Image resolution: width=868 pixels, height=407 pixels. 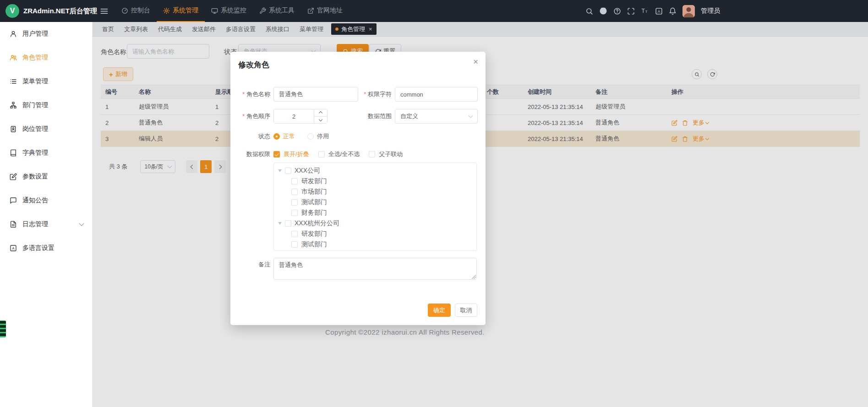 I want to click on org-tree-icon, so click(x=13, y=105).